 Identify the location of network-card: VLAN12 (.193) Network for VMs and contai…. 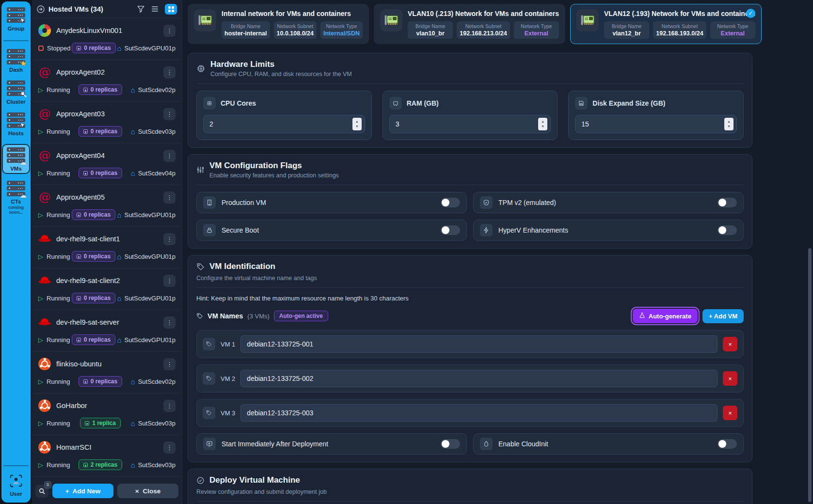
(666, 24).